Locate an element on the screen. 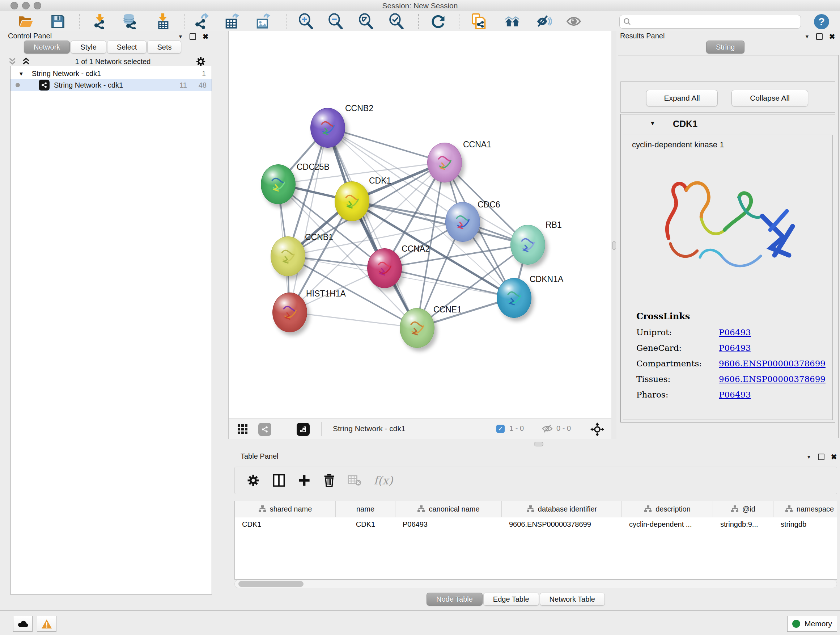  birdseye-navigator-icon is located at coordinates (597, 429).